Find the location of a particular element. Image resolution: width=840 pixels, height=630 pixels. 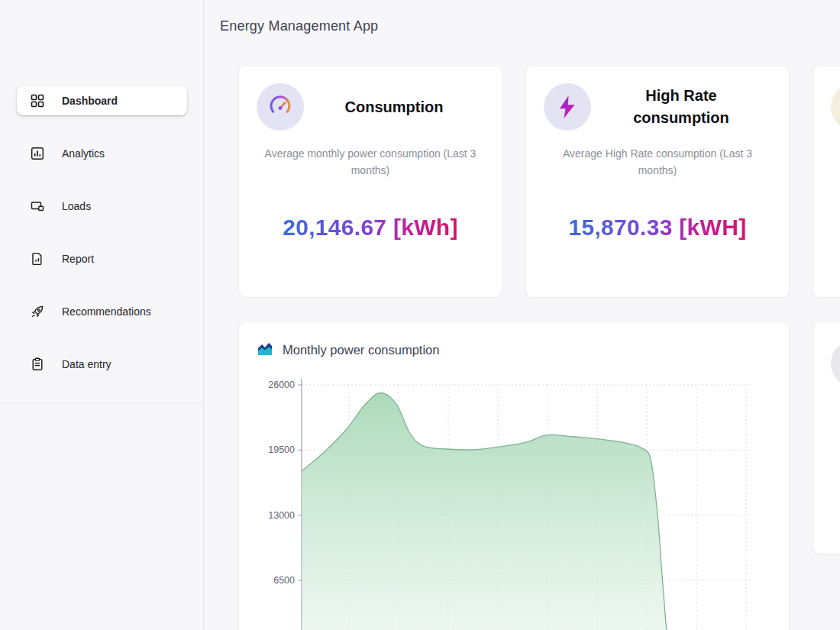

sidebar-item-label: Data entry is located at coordinates (87, 364).